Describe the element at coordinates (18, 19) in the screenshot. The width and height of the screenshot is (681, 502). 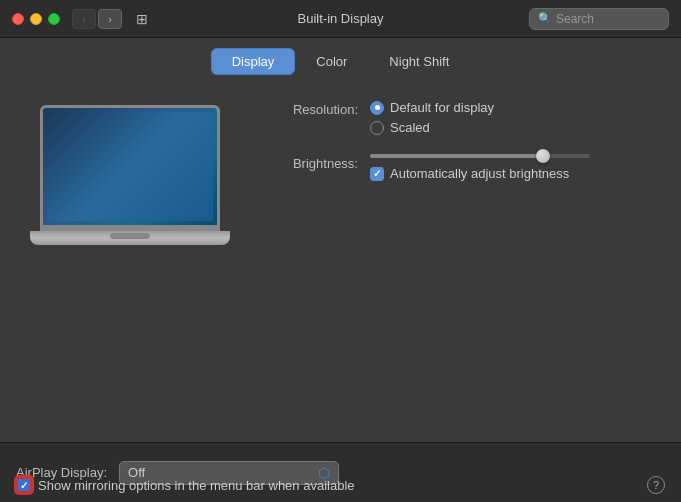
I see `close-button` at that location.